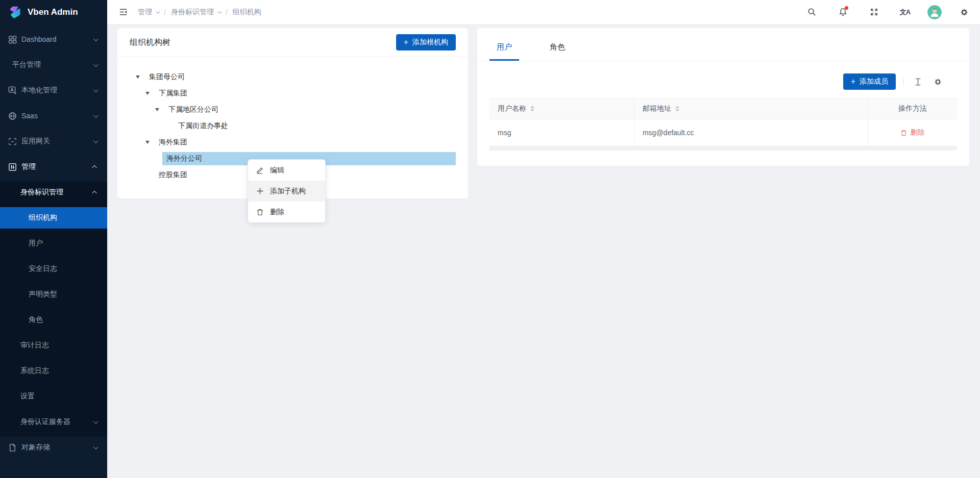 The image size is (980, 478). Describe the element at coordinates (935, 12) in the screenshot. I see `avatar` at that location.